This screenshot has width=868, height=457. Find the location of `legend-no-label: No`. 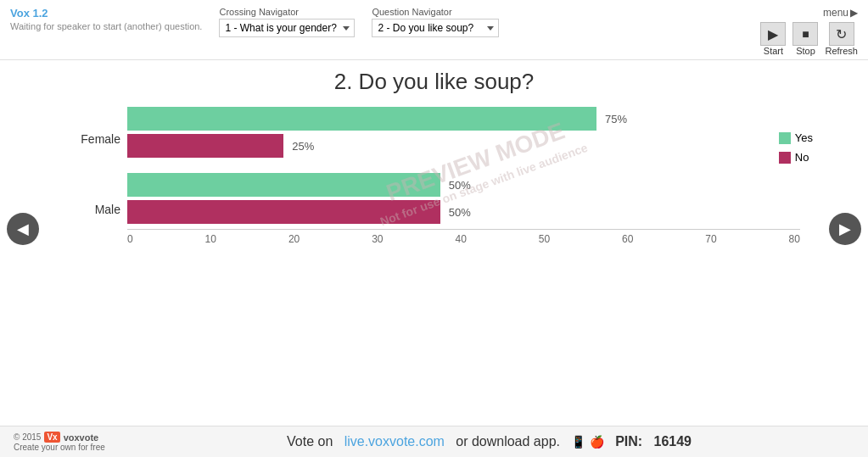

legend-no-label: No is located at coordinates (803, 158).